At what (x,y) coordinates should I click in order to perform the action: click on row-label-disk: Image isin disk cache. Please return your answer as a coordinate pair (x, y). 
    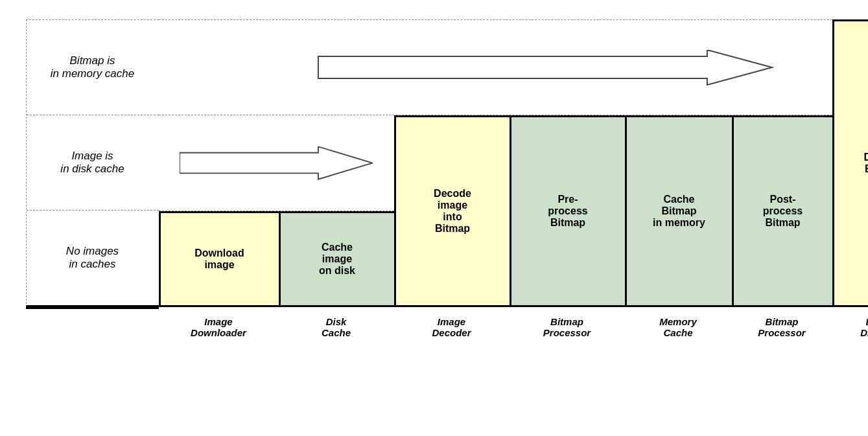
    Looking at the image, I should click on (93, 163).